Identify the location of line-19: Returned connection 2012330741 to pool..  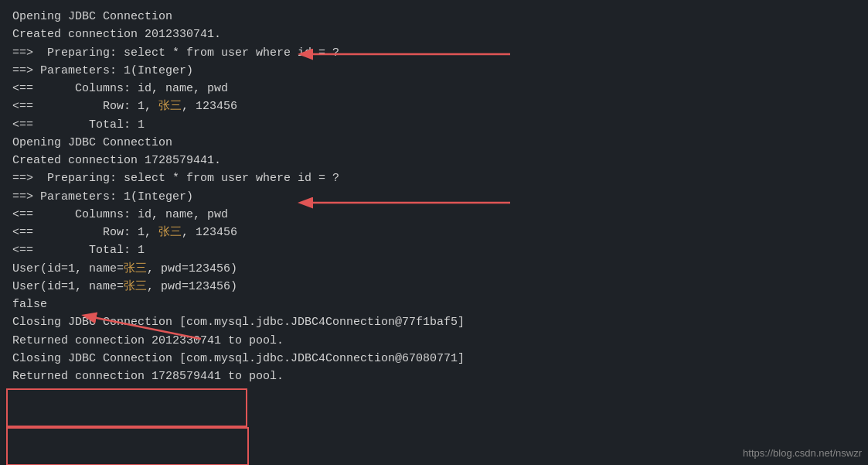
(434, 340).